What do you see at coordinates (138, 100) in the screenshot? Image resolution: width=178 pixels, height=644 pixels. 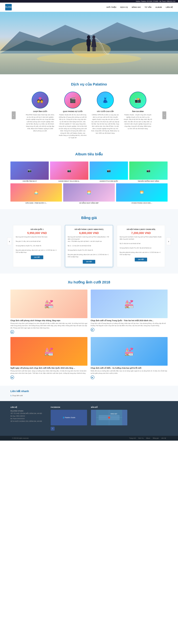 I see `service-circle-anh-gia-dinh: 📸` at bounding box center [138, 100].